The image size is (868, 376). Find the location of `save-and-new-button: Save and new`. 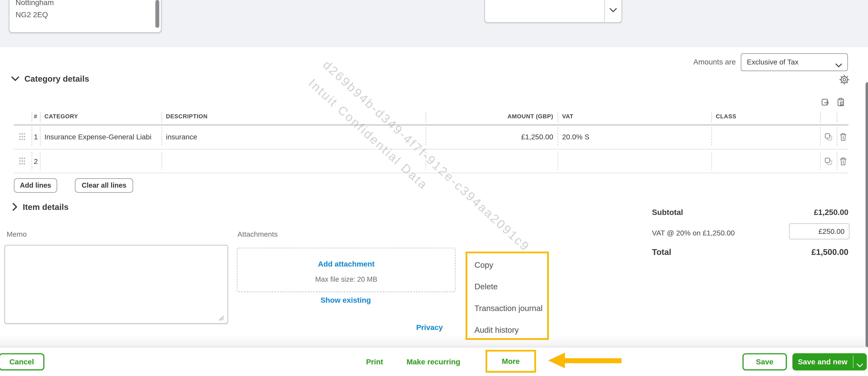

save-and-new-button: Save and new is located at coordinates (830, 362).